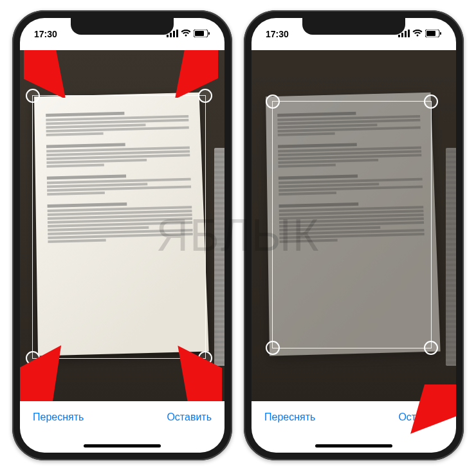 The image size is (476, 470). Describe the element at coordinates (432, 410) in the screenshot. I see `annotation-arrow-keep` at that location.